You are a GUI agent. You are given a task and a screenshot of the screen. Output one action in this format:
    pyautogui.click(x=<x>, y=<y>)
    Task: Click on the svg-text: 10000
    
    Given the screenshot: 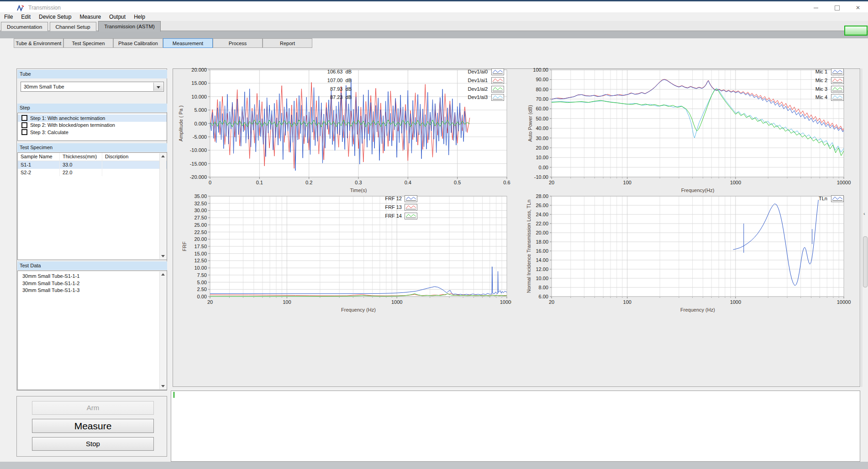 What is the action you would take?
    pyautogui.click(x=844, y=182)
    